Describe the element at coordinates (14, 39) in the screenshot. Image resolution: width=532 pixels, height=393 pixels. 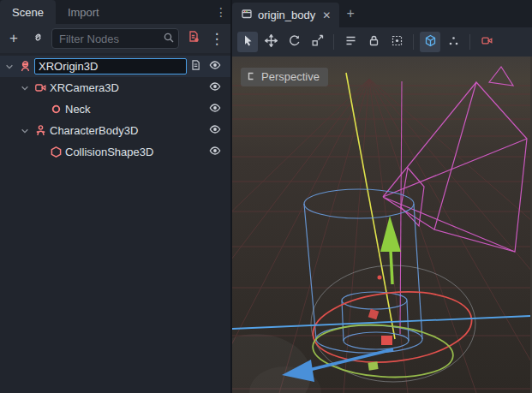
I see `add-node-button: +` at that location.